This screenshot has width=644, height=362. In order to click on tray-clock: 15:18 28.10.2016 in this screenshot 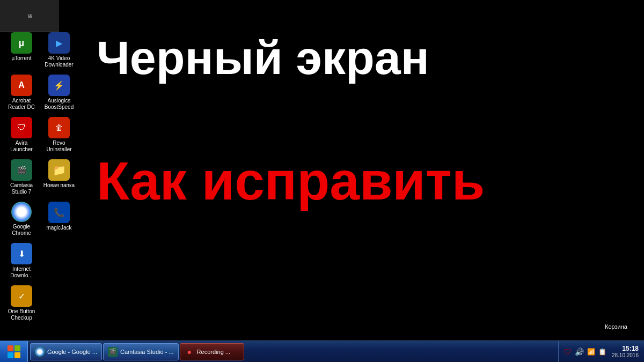, I will do `click(625, 352)`.